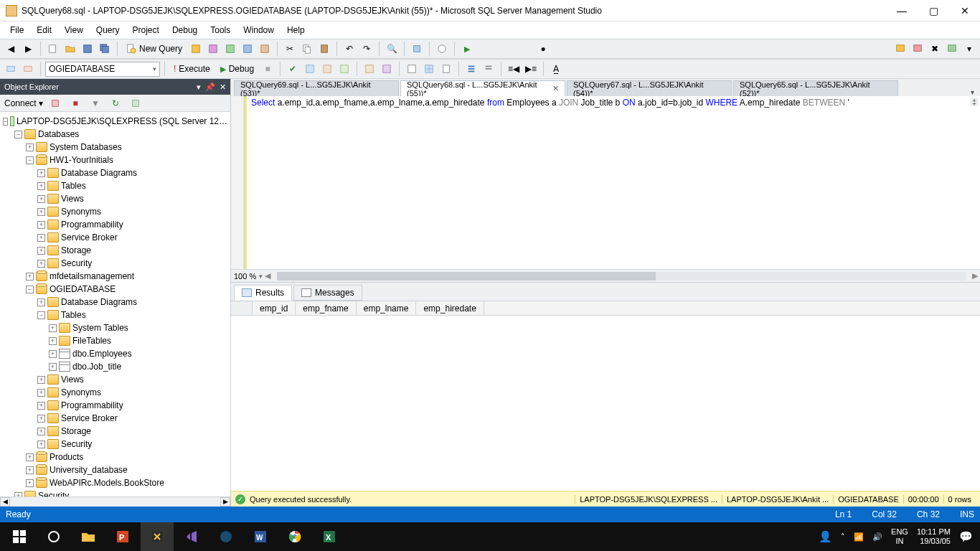 The image size is (980, 551). I want to click on find-button: 🔍, so click(392, 49).